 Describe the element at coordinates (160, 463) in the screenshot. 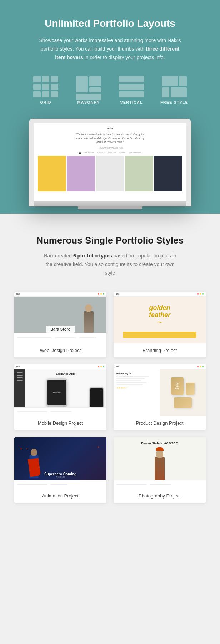

I see `card-thumb-photography: naix Denim Style In A6 VSCO` at that location.